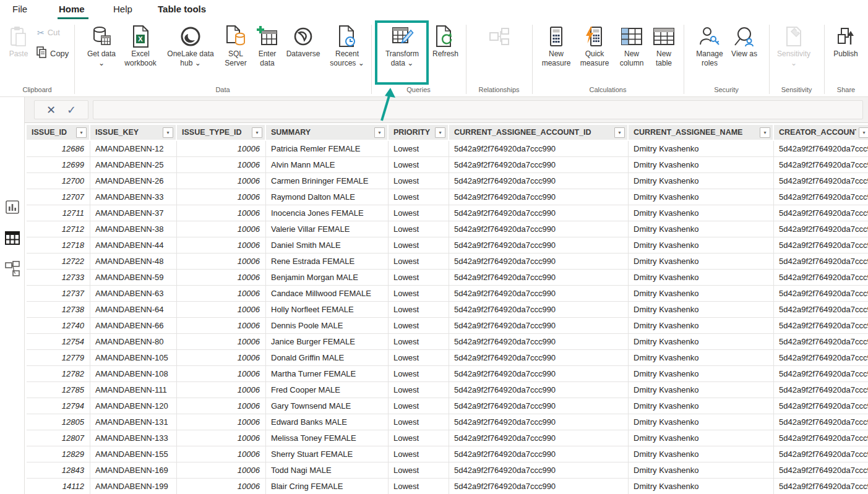 This screenshot has height=494, width=868. What do you see at coordinates (327, 213) in the screenshot?
I see `cell-summary: Inocencia Jones FEMALE` at bounding box center [327, 213].